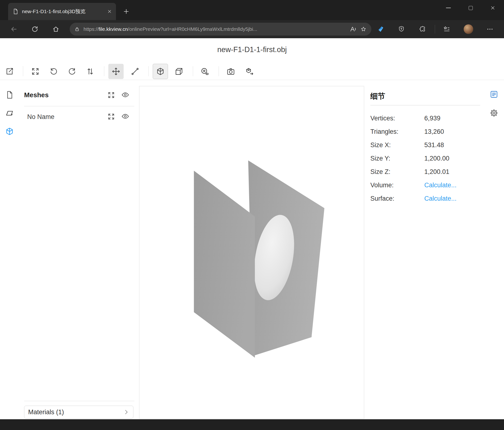 This screenshot has height=430, width=504. Describe the element at coordinates (470, 8) in the screenshot. I see `maximize-button` at that location.